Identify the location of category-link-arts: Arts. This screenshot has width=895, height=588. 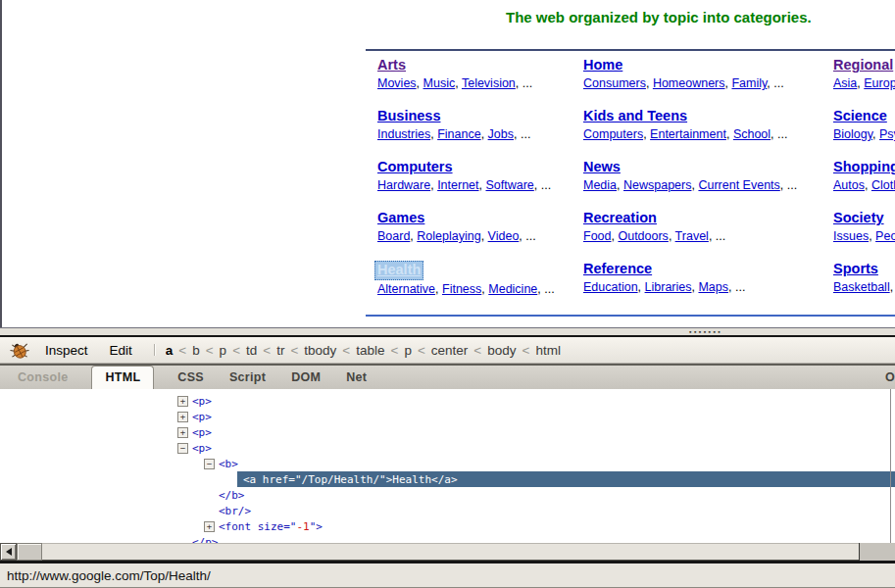
(392, 66).